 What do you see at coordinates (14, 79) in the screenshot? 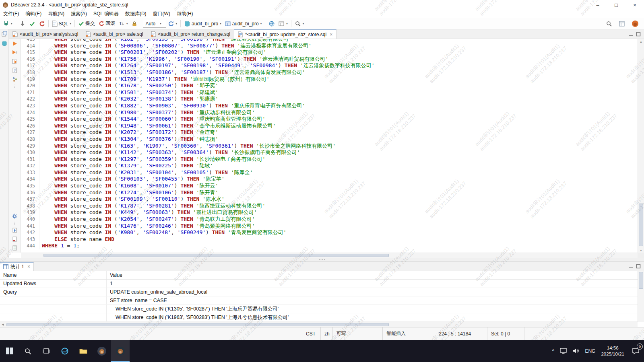
I see `analyze-query-button` at bounding box center [14, 79].